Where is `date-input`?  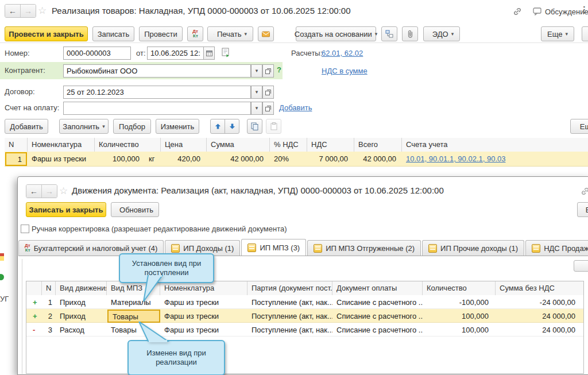 date-input is located at coordinates (176, 53).